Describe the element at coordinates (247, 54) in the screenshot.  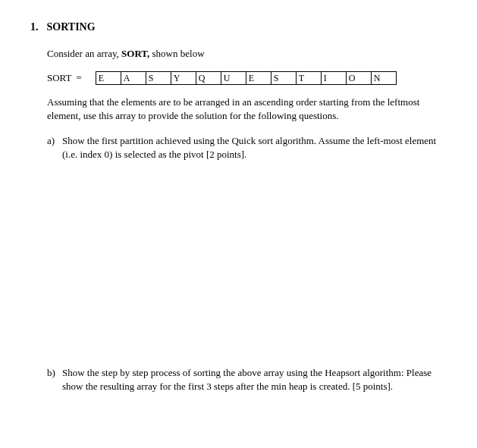
I see `intro-line: Consider an array, SORT, shown below` at that location.